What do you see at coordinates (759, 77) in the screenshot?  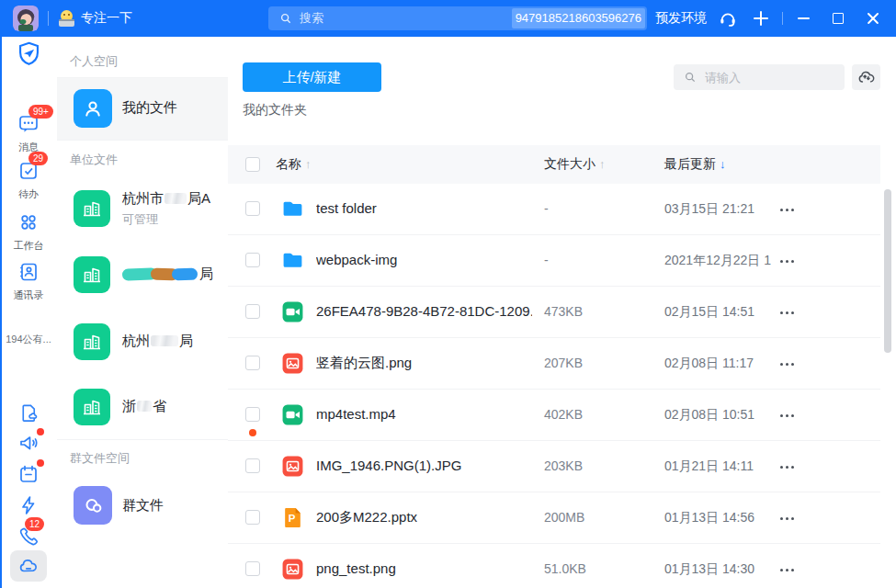 I see `filter-search-box` at bounding box center [759, 77].